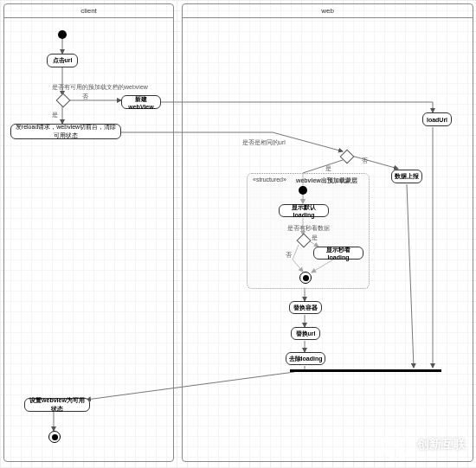 This screenshot has width=476, height=468. I want to click on node-new-webview: 新建webView, so click(141, 102).